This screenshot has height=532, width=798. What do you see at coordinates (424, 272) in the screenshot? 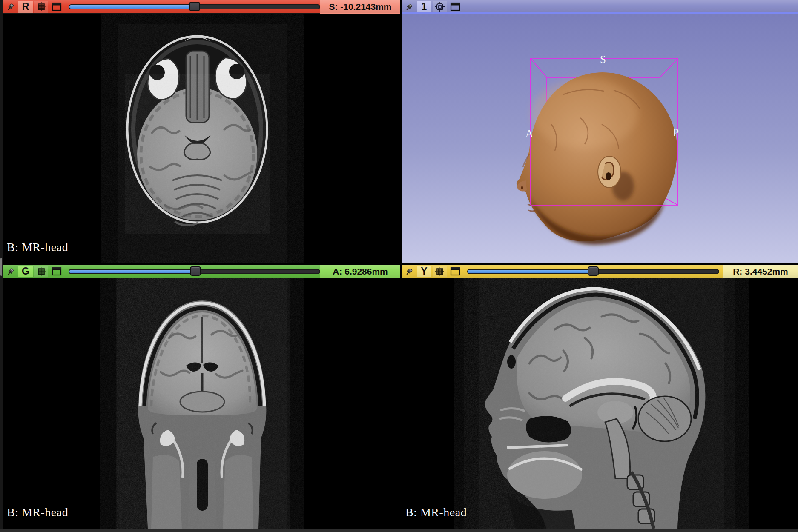
I see `view-letter-badge: Y` at bounding box center [424, 272].